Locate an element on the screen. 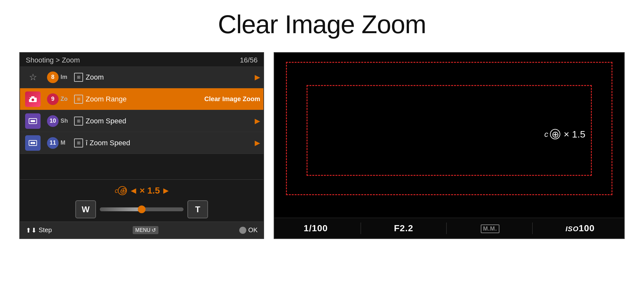  screen-header: Shooting > Zoom 16/56 is located at coordinates (142, 60).